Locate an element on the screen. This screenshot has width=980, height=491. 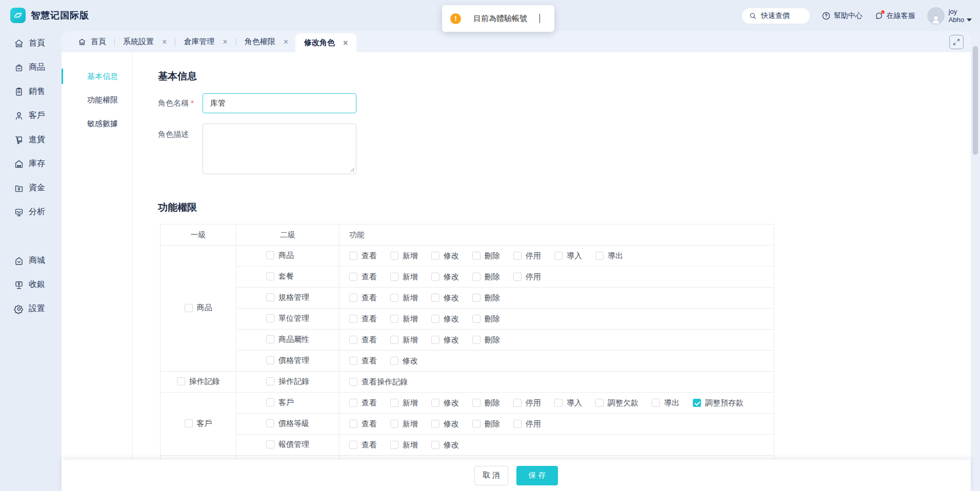
sidebar-item-settings: 設置 is located at coordinates (31, 309).